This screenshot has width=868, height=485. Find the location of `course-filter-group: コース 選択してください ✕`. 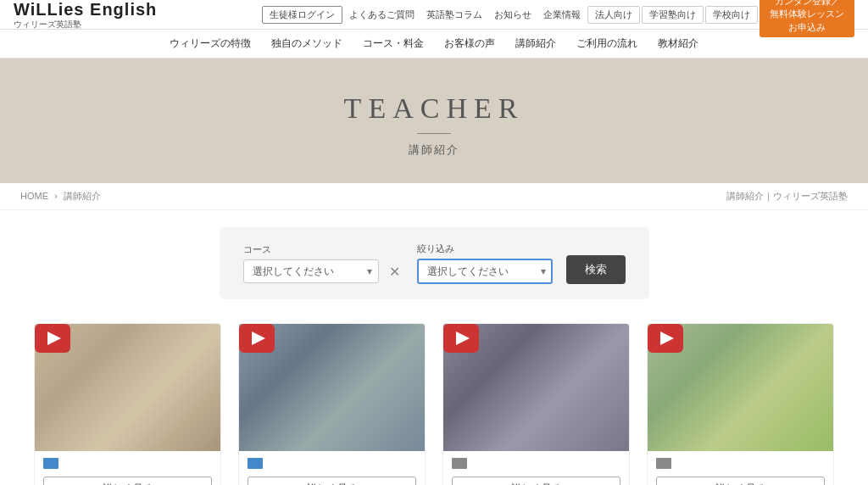

course-filter-group: コース 選択してください ✕ is located at coordinates (324, 263).